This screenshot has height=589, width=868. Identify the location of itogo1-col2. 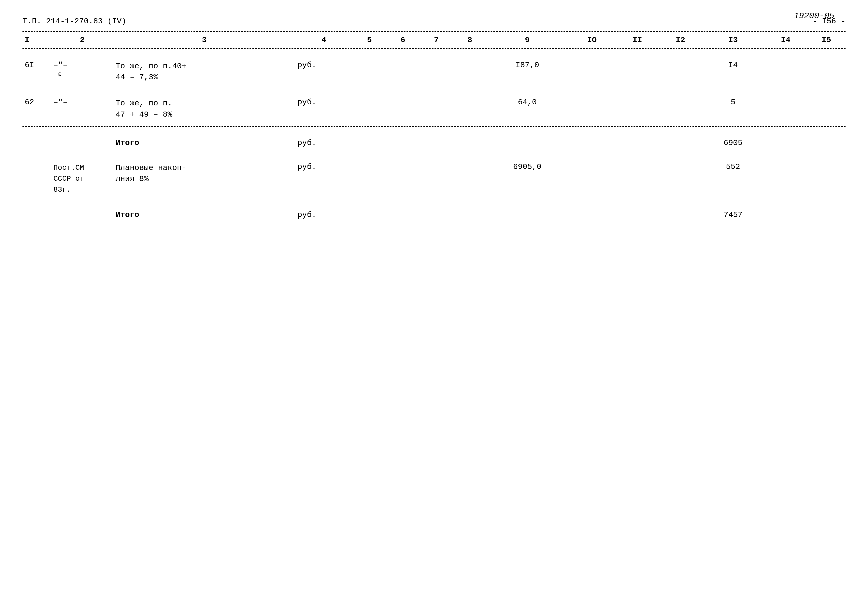
(82, 143).